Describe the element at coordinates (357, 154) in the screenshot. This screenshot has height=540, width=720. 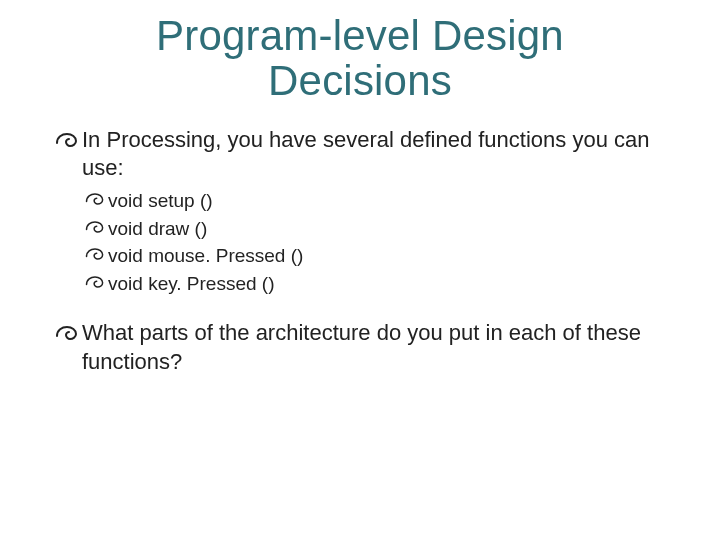
I see `bullet-level-1: In Processing, you have several defined …` at that location.